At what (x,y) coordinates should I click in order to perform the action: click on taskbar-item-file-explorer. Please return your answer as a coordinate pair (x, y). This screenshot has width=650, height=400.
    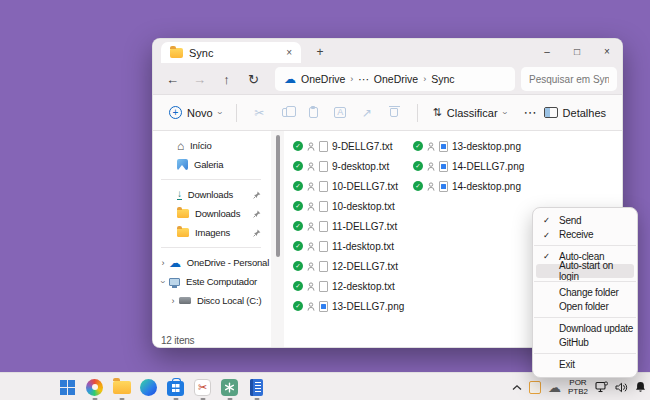
    Looking at the image, I should click on (122, 386).